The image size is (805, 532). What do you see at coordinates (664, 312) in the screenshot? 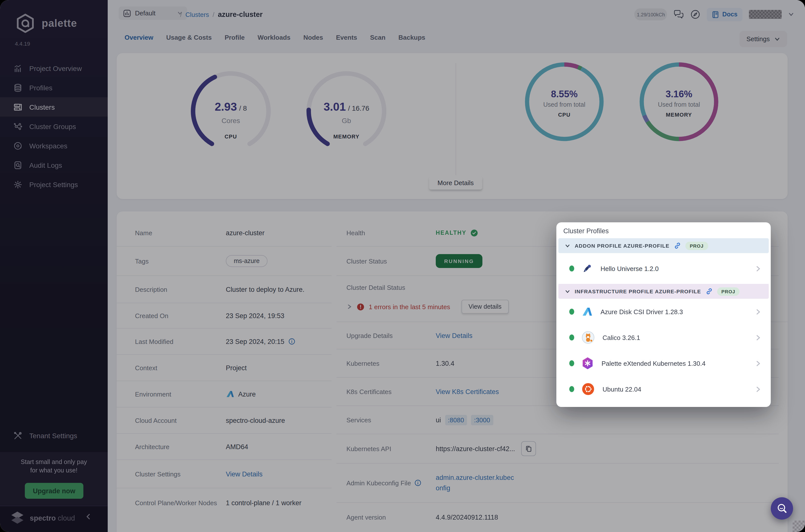
I see `profile-layer-azure-disk-csi: Azure Disk CSI Driver 1.28.3` at bounding box center [664, 312].